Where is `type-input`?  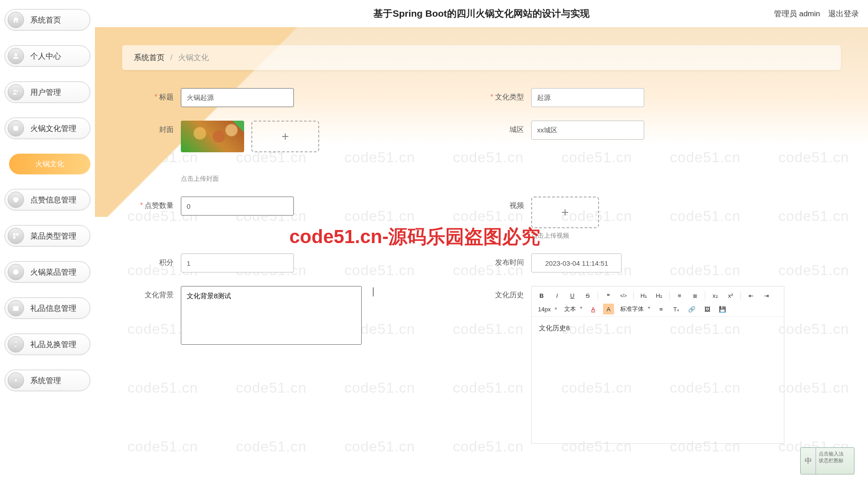
type-input is located at coordinates (588, 98).